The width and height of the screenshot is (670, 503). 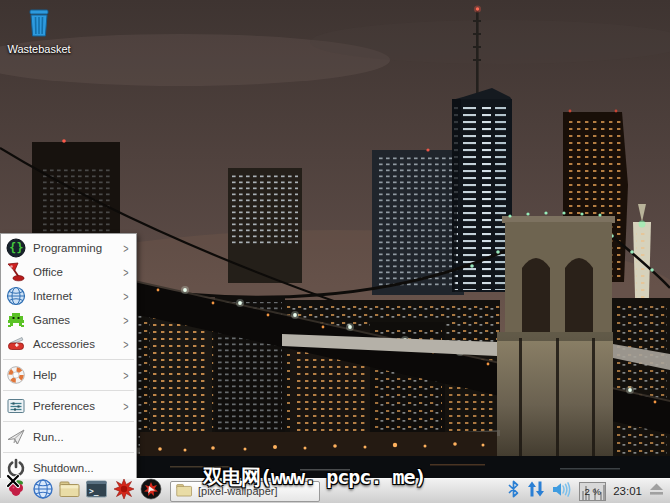 What do you see at coordinates (16, 248) in the screenshot?
I see `programming-icon: { }` at bounding box center [16, 248].